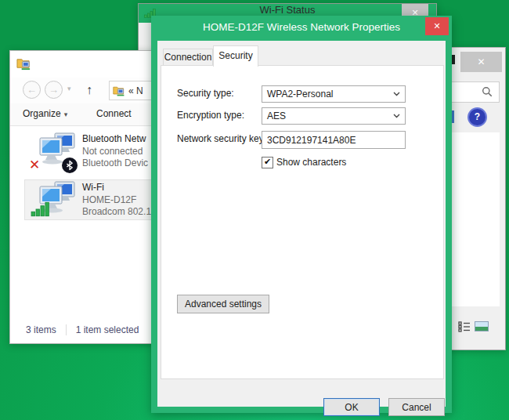 Image resolution: width=509 pixels, height=420 pixels. Describe the element at coordinates (69, 89) in the screenshot. I see `history-dropdown-icon: ▾` at that location.